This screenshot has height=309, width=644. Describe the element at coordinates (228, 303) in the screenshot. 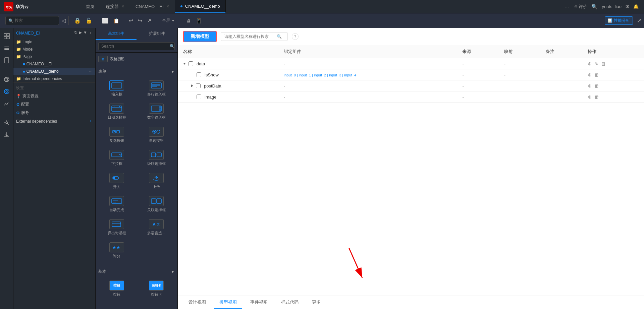

I see `bottom-tab-model: 模型视图` at that location.